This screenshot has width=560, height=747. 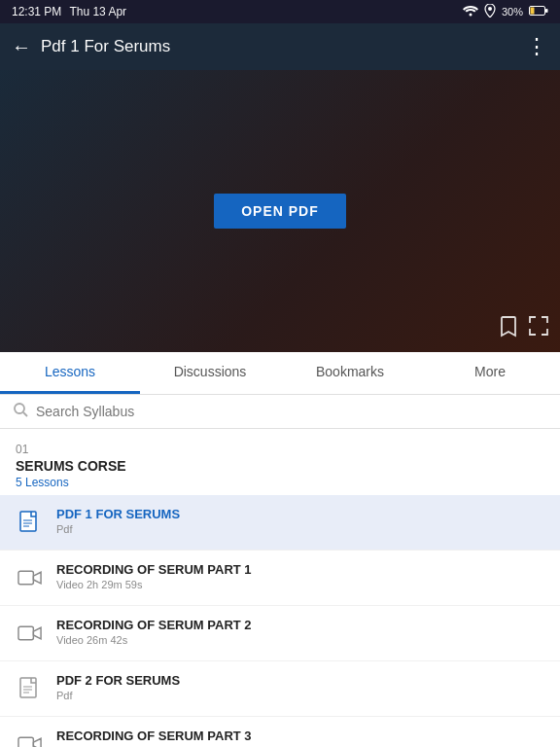 What do you see at coordinates (300, 735) in the screenshot?
I see `lesson-name: RECORDING OF SERUM PART 3` at bounding box center [300, 735].